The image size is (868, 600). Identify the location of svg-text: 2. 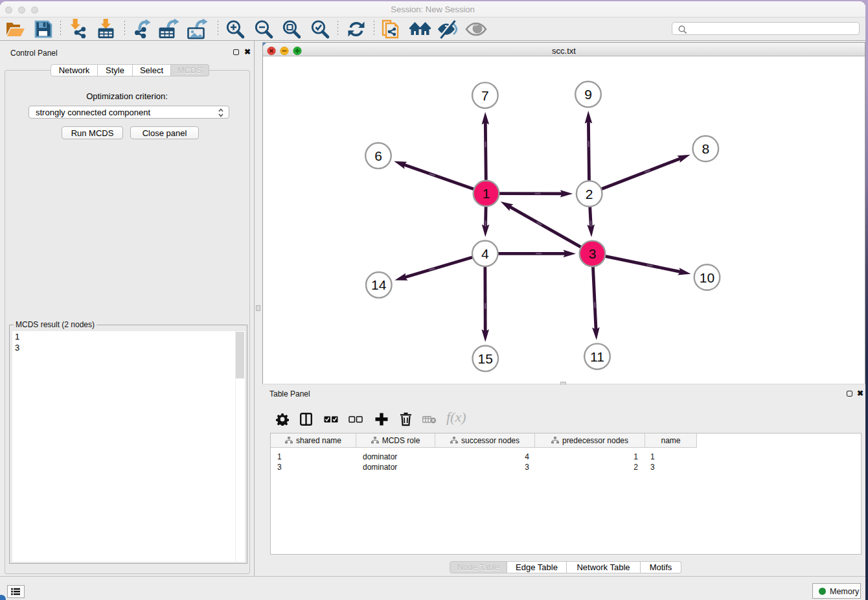
(589, 194).